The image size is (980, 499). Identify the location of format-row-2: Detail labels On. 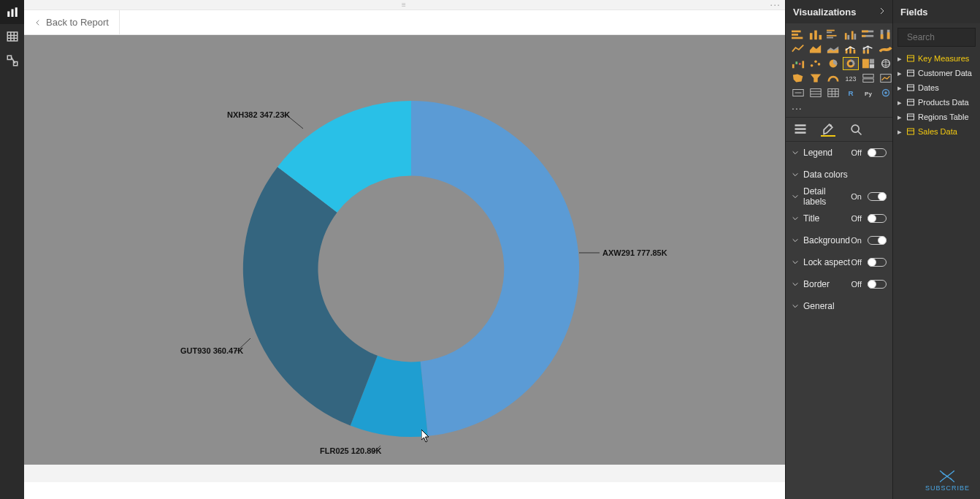
(839, 197).